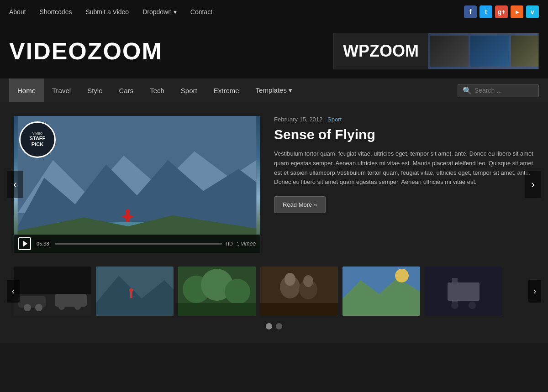  I want to click on nav-shortcodes: Shortcodes, so click(56, 12).